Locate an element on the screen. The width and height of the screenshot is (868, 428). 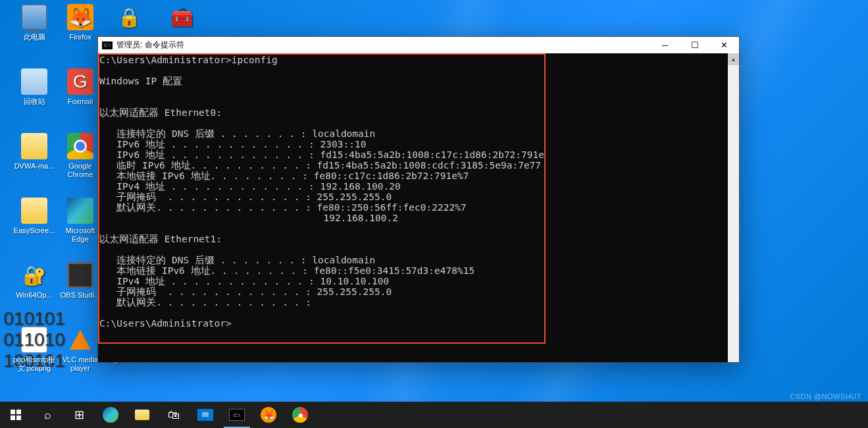
taskbar-explorer is located at coordinates (142, 415).